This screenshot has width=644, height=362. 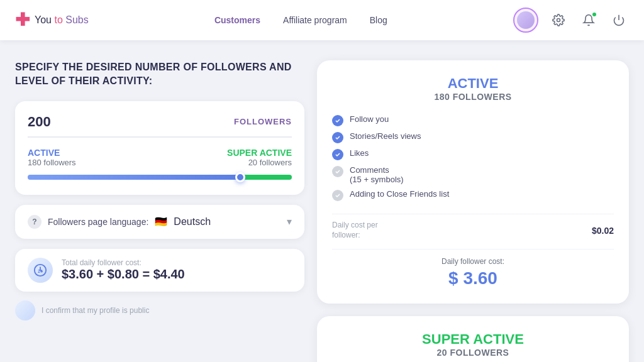 What do you see at coordinates (473, 195) in the screenshot?
I see `feature-close-friends: Adding to Close Friends list` at bounding box center [473, 195].